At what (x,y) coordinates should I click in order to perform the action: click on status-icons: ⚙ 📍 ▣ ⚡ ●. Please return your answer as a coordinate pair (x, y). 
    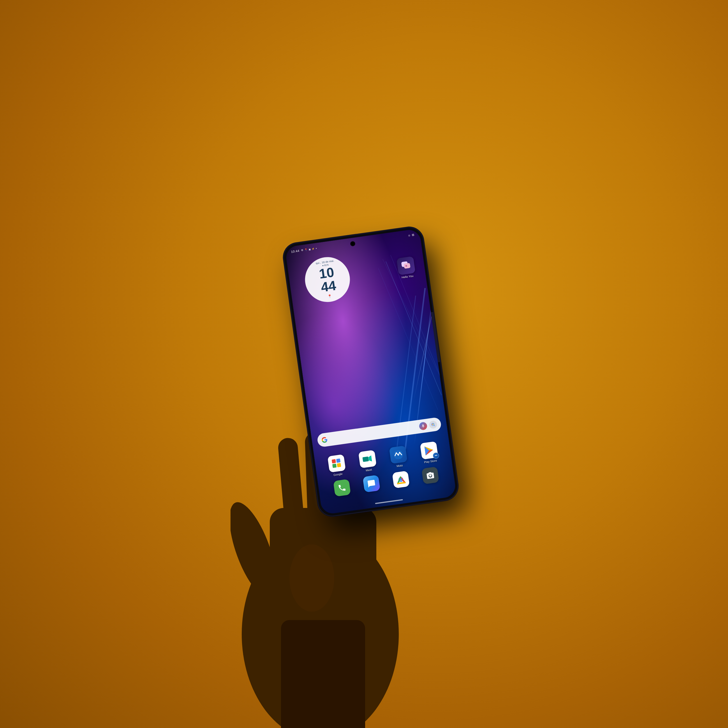
    Looking at the image, I should click on (309, 249).